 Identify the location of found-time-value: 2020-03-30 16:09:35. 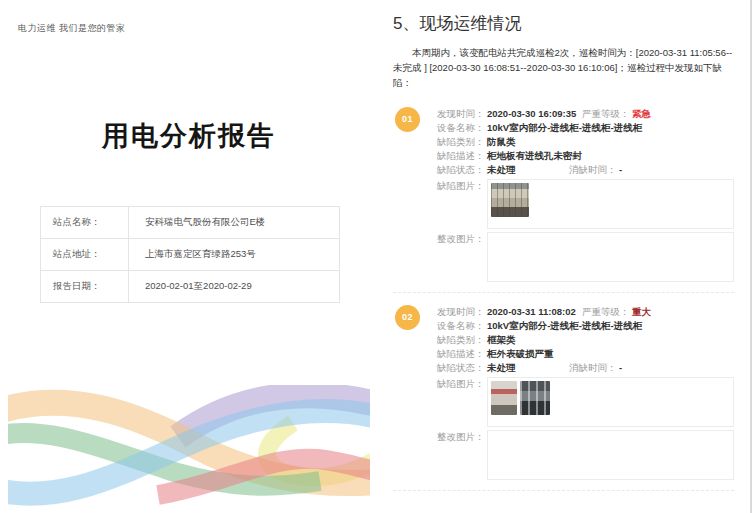
(534, 114).